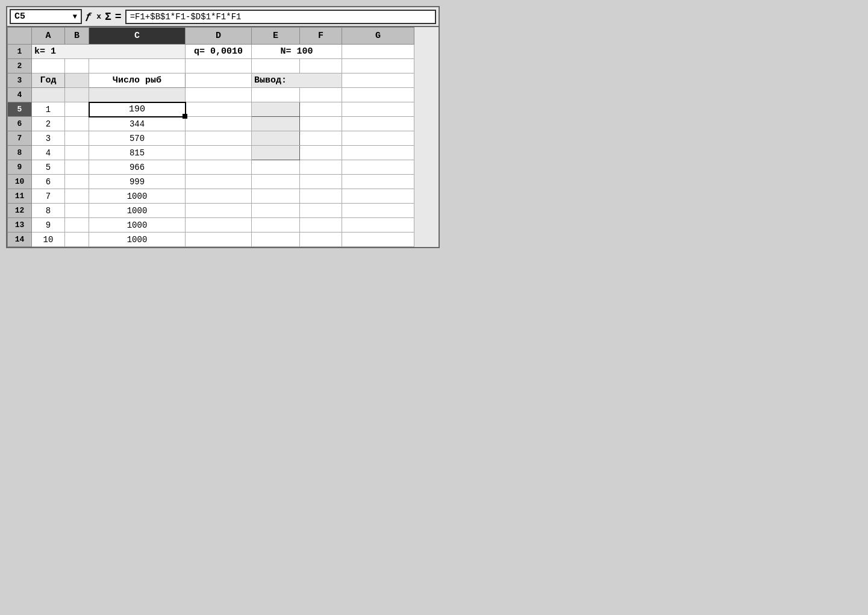 Image resolution: width=868 pixels, height=615 pixels. What do you see at coordinates (48, 196) in the screenshot?
I see `cell-a11: 7` at bounding box center [48, 196].